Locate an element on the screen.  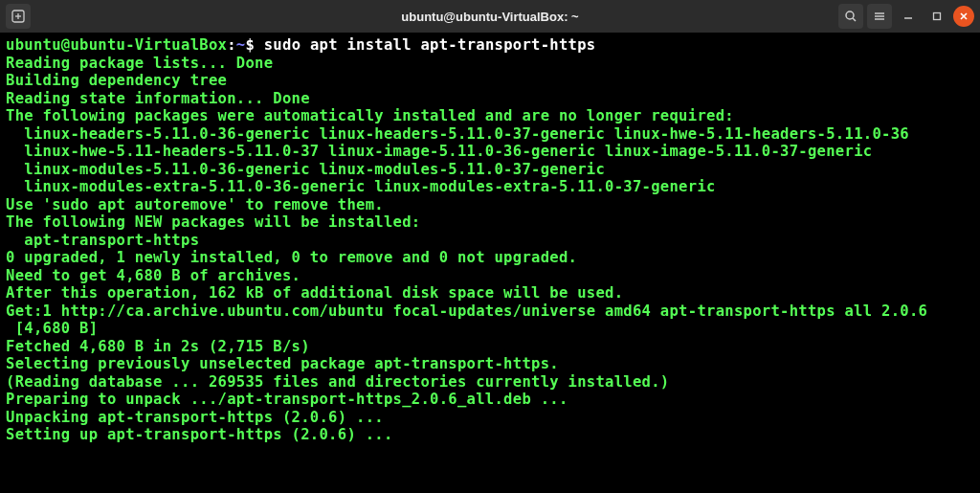
output-line: (Reading database ... 269535 files and d… is located at coordinates (490, 383).